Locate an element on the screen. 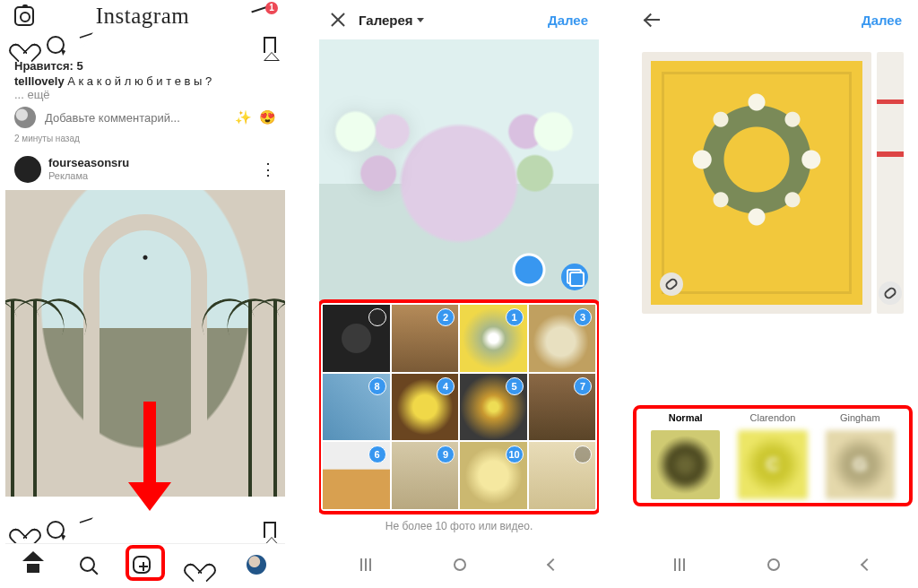 The height and width of the screenshot is (588, 918). gallery-header: Галерея Далее is located at coordinates (459, 20).